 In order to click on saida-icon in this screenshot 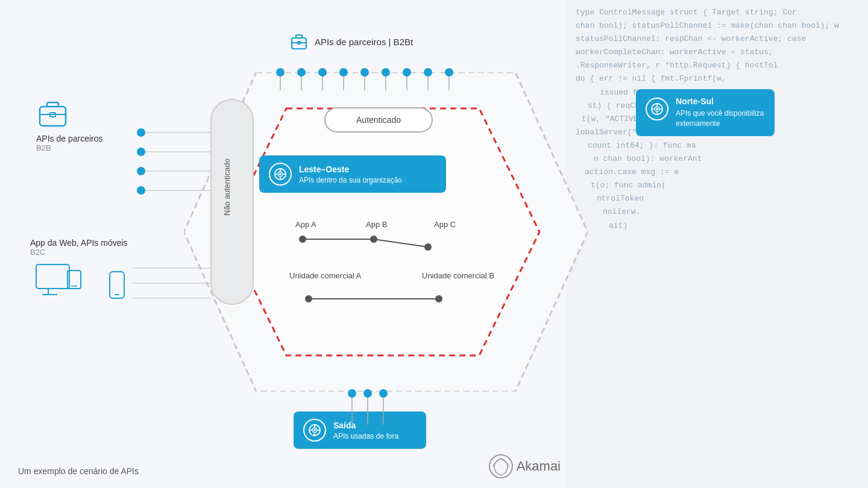, I will do `click(315, 430)`.